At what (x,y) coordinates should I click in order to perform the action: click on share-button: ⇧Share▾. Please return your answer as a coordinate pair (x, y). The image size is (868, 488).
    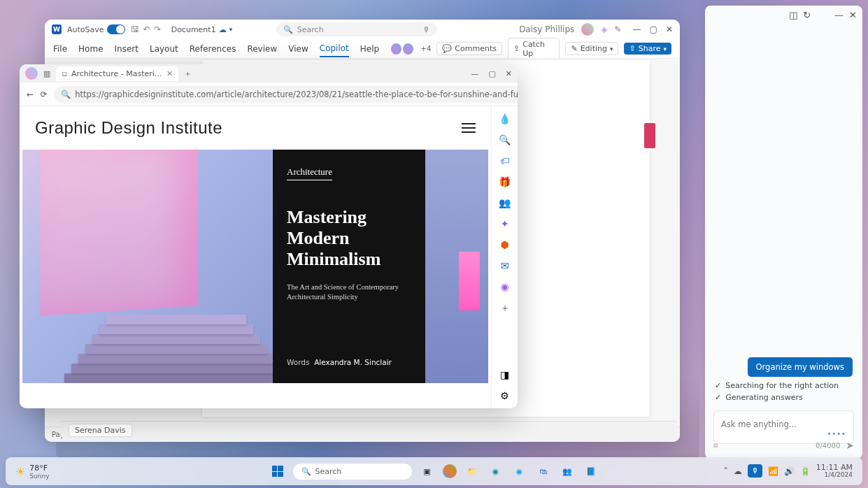
    Looking at the image, I should click on (648, 49).